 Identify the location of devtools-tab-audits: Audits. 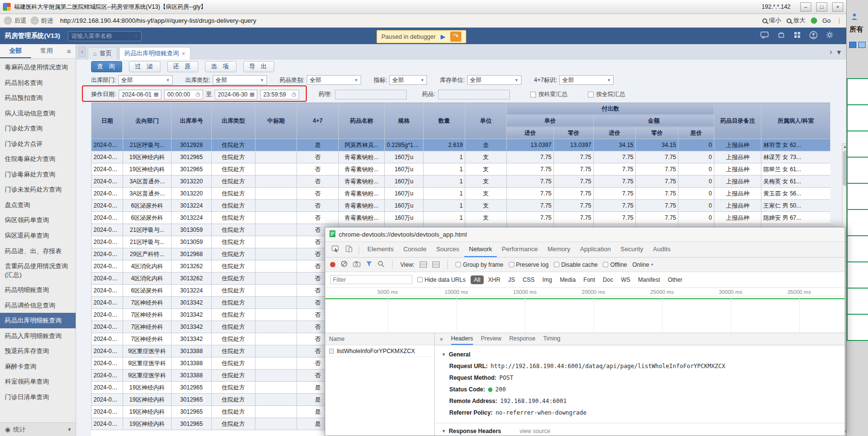
(662, 249).